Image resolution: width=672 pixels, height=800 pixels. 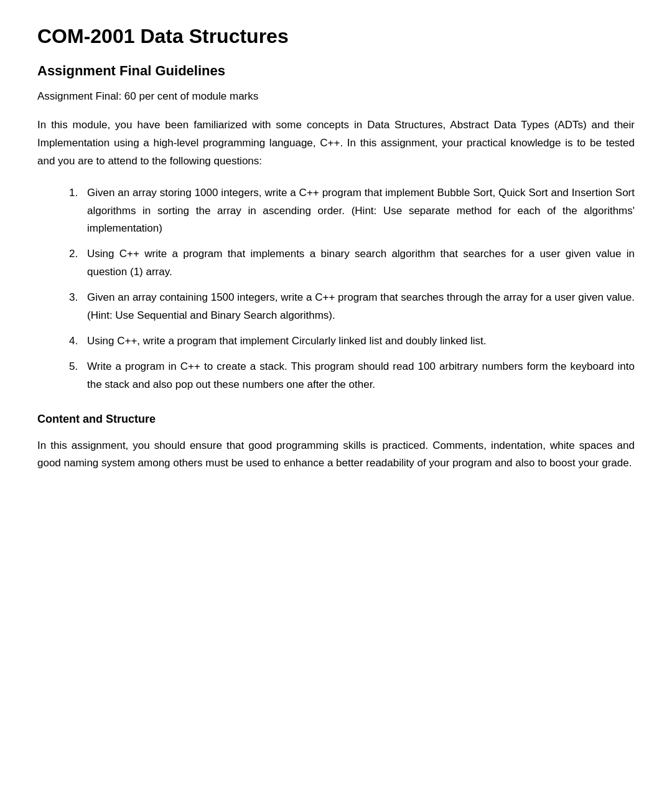 What do you see at coordinates (358, 376) in the screenshot?
I see `question-item-5: Write a program in C++ to create a stack…` at bounding box center [358, 376].